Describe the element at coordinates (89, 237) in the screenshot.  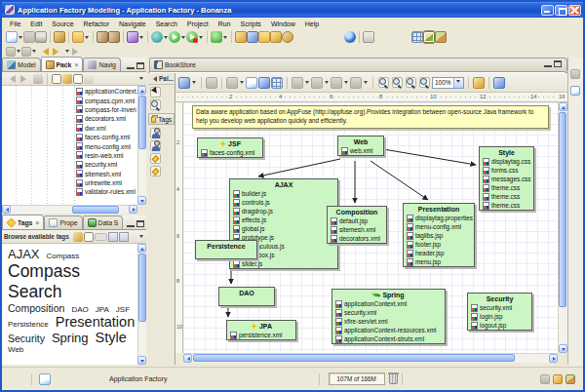
I see `tag-search-icon` at that location.